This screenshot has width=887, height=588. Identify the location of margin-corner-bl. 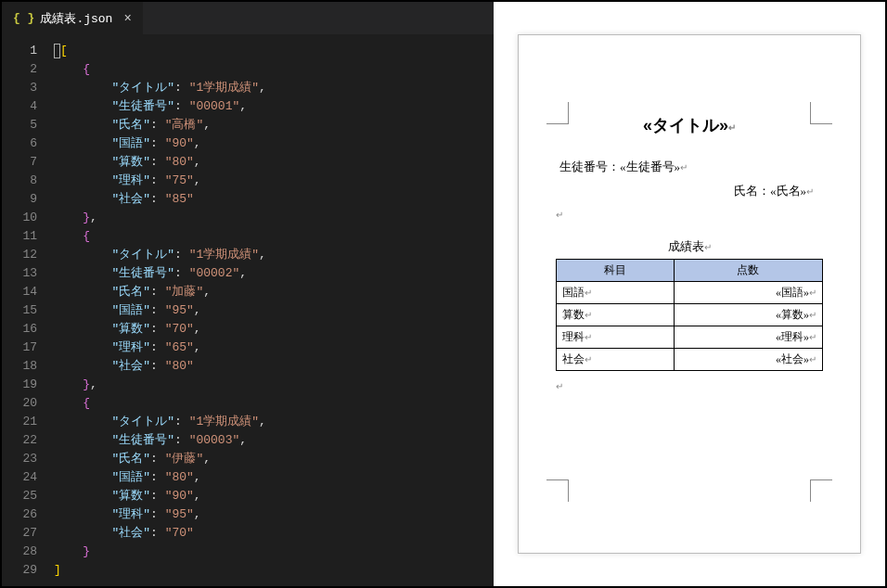
(558, 491).